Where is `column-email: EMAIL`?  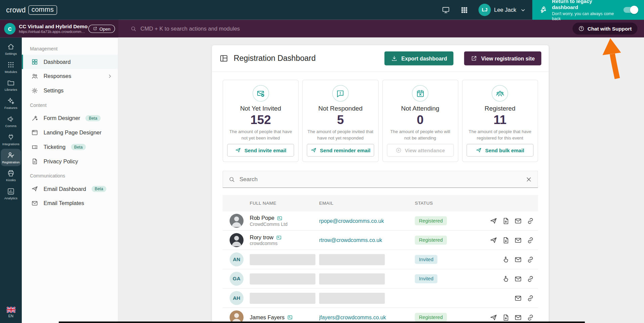
column-email: EMAIL is located at coordinates (367, 203).